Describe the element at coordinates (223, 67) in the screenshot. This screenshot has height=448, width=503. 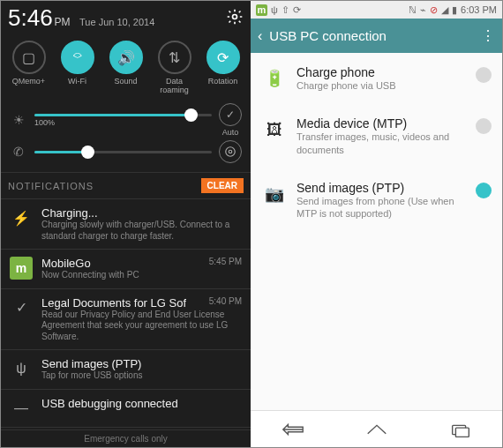
I see `toggle-rotation: ⟳Rotation` at that location.